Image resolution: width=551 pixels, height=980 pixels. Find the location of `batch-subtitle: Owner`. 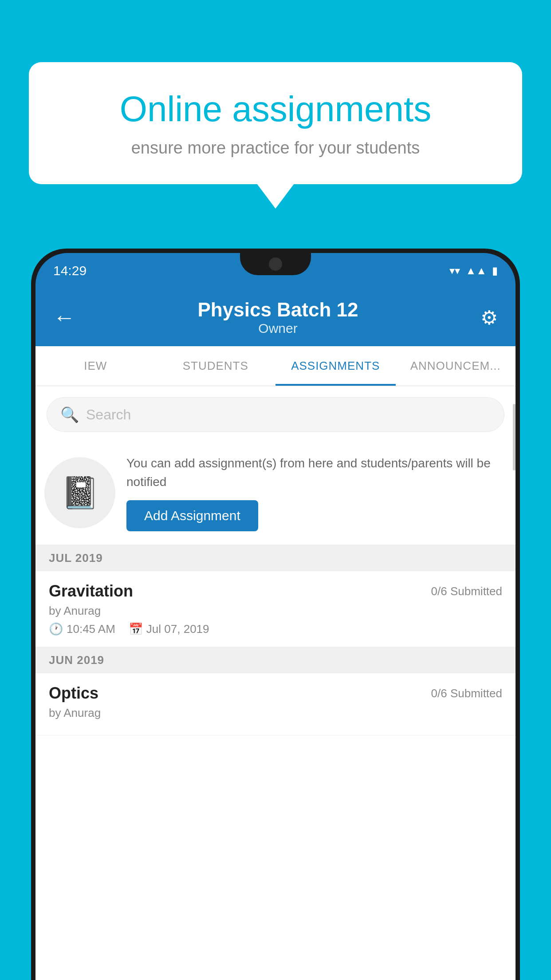

batch-subtitle: Owner is located at coordinates (278, 328).